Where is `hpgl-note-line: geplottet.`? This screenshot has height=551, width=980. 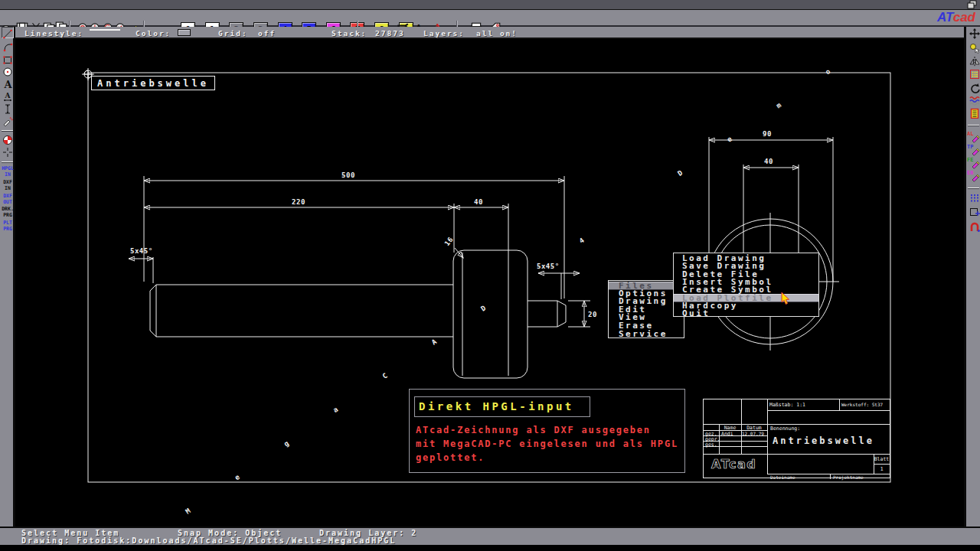 hpgl-note-line: geplottet. is located at coordinates (450, 458).